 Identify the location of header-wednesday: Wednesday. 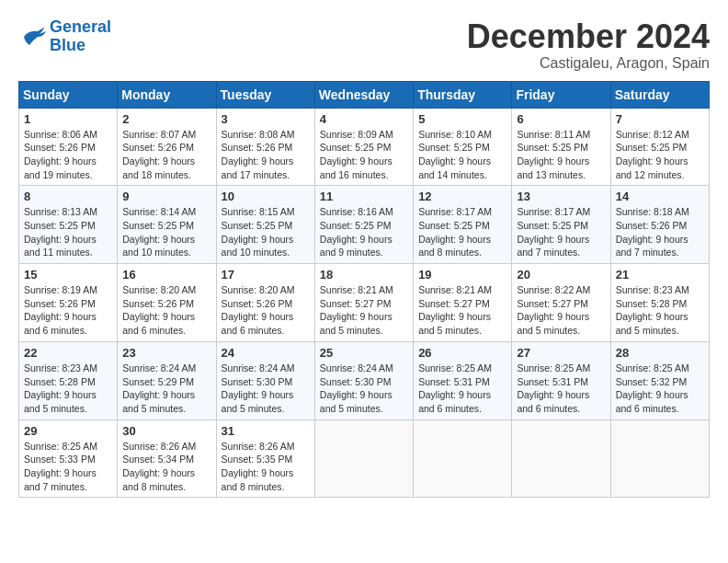
(364, 94).